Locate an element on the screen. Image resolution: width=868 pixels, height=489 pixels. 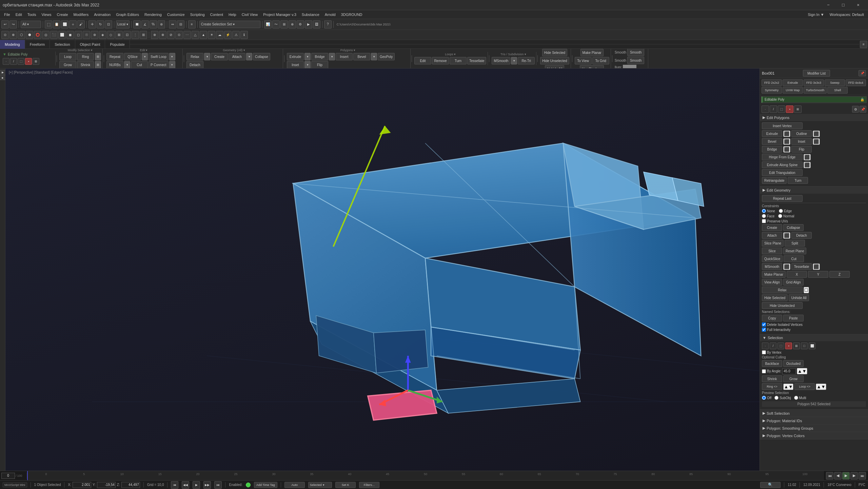
grow-btn: Grow is located at coordinates (793, 379).